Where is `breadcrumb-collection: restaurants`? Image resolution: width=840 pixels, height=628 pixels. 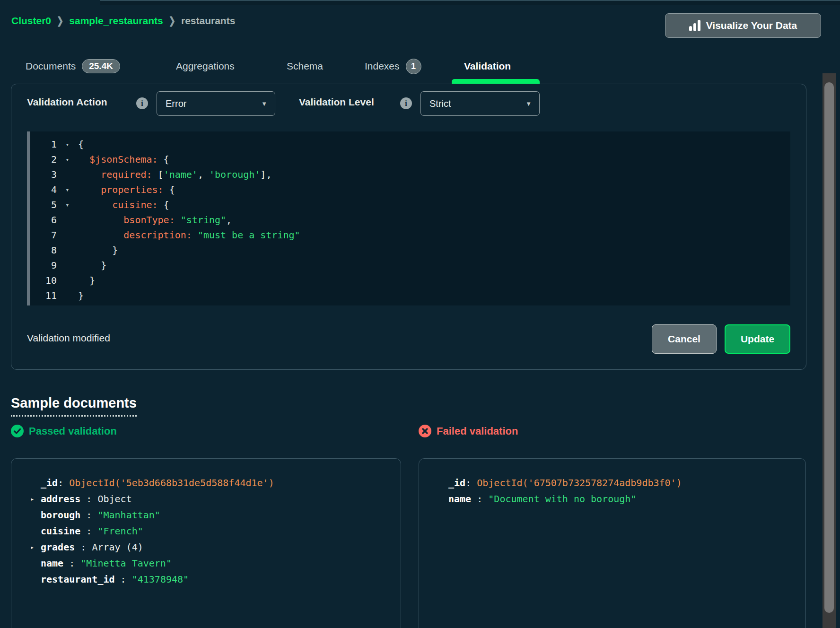
breadcrumb-collection: restaurants is located at coordinates (208, 21).